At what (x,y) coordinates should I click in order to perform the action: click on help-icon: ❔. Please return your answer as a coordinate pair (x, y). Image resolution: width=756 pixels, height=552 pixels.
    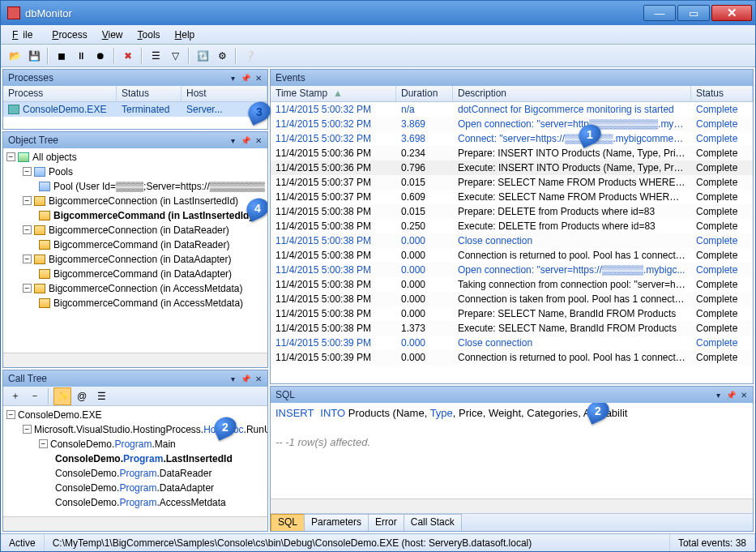
    Looking at the image, I should click on (250, 56).